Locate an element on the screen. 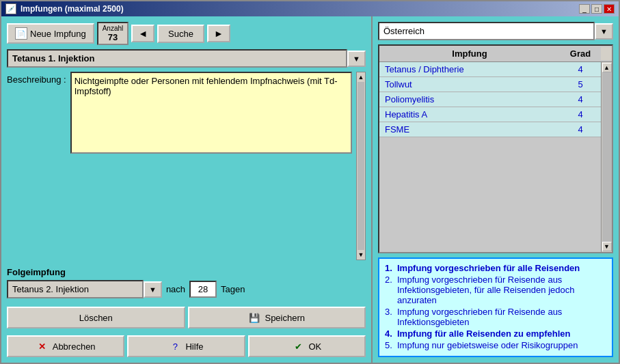 Image resolution: width=620 pixels, height=364 pixels. beschreibung-label: Beschreibung : is located at coordinates (37, 166).